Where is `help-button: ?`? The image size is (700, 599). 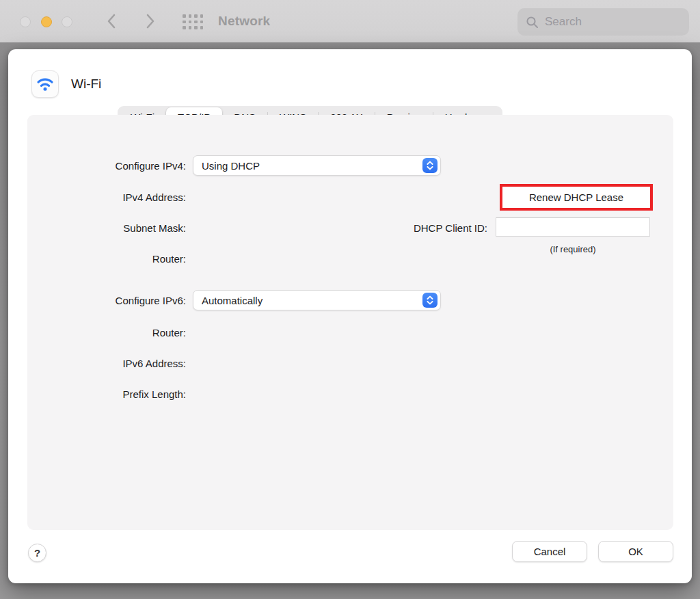 help-button: ? is located at coordinates (37, 553).